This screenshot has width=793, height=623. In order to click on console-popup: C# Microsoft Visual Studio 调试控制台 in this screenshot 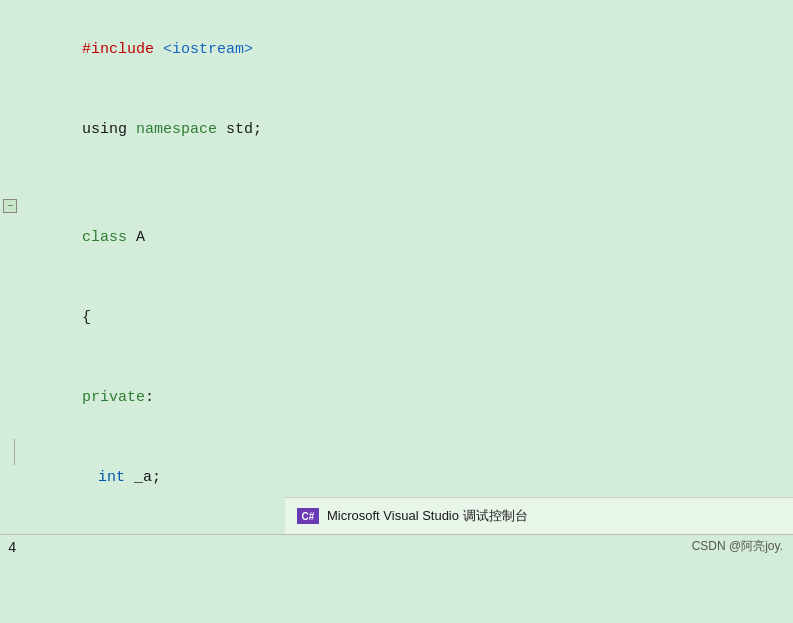, I will do `click(539, 516)`.